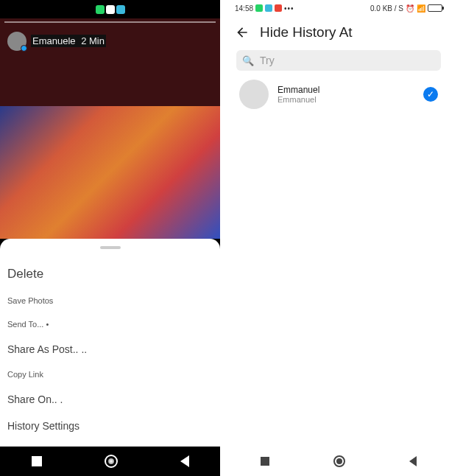 This screenshot has height=476, width=449. What do you see at coordinates (110, 172) in the screenshot?
I see `story-content` at bounding box center [110, 172].